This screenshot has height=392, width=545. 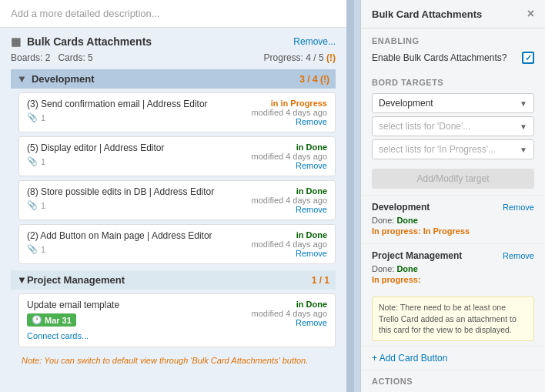 I want to click on card-left: (5) Display editor | Address Editor 📎 1, so click(x=136, y=154).